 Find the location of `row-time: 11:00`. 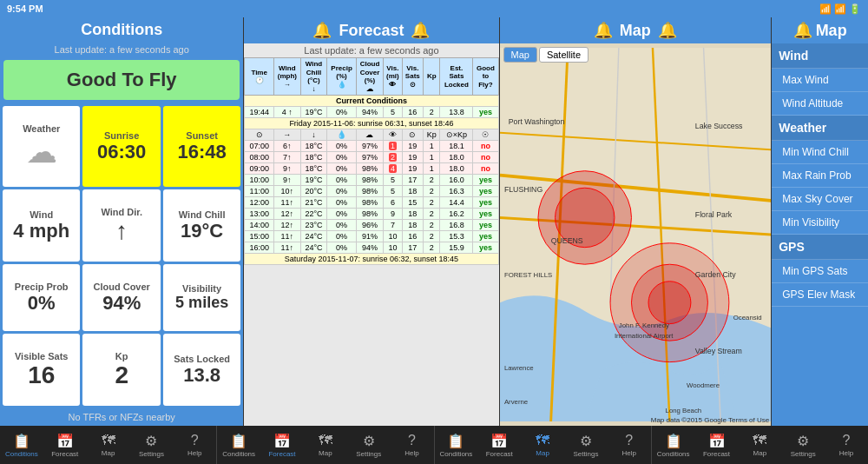

row-time: 11:00 is located at coordinates (260, 191).